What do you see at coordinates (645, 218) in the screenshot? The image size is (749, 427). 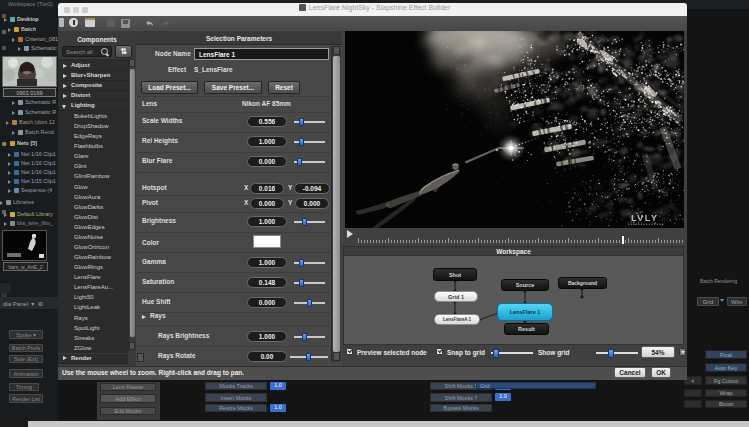 I see `svg-text: LVLY` at bounding box center [645, 218].